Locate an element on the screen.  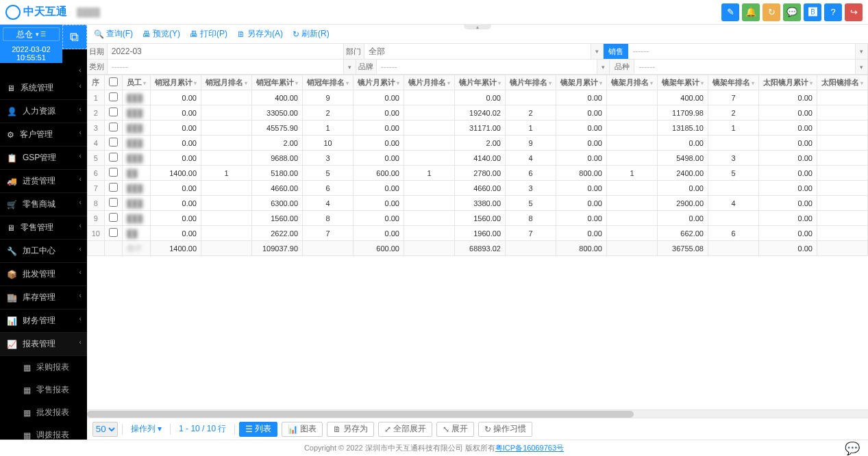
sidebar-item-8: 📦批发管理‹ is located at coordinates (44, 275).